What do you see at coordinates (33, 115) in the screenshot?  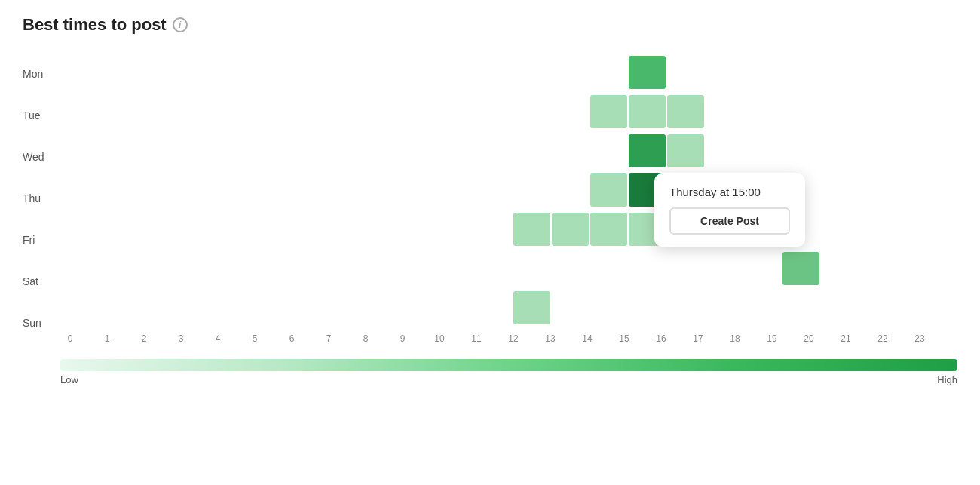 I see `y-label-tue: Tue` at bounding box center [33, 115].